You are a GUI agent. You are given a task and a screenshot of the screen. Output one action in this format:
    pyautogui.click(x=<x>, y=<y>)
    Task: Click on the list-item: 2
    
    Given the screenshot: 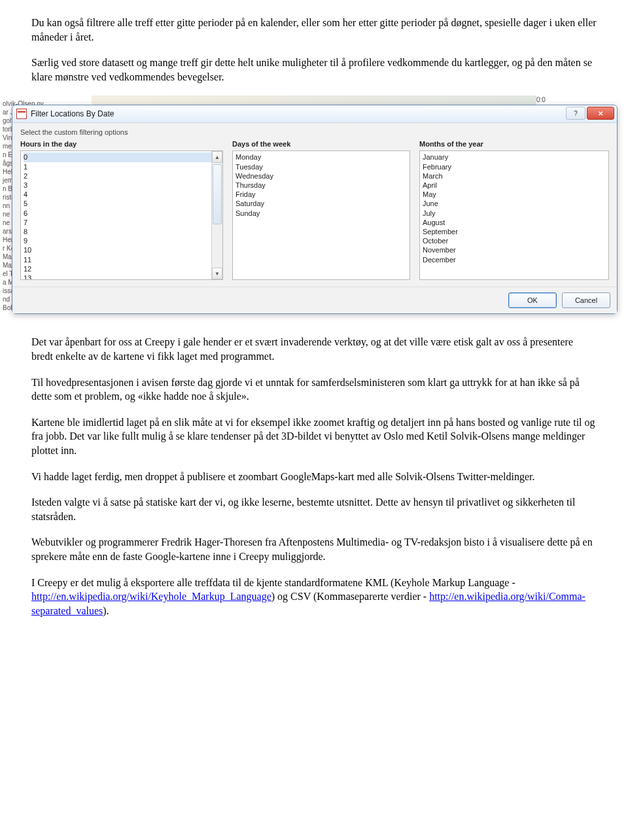 What is the action you would take?
    pyautogui.click(x=122, y=176)
    